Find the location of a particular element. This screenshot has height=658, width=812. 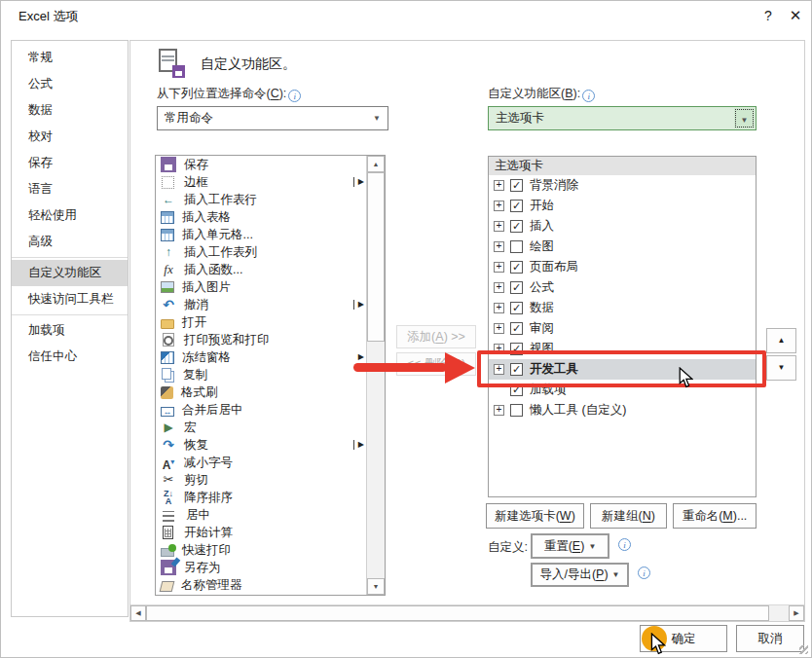

dropdown-button: ▼ is located at coordinates (744, 119).